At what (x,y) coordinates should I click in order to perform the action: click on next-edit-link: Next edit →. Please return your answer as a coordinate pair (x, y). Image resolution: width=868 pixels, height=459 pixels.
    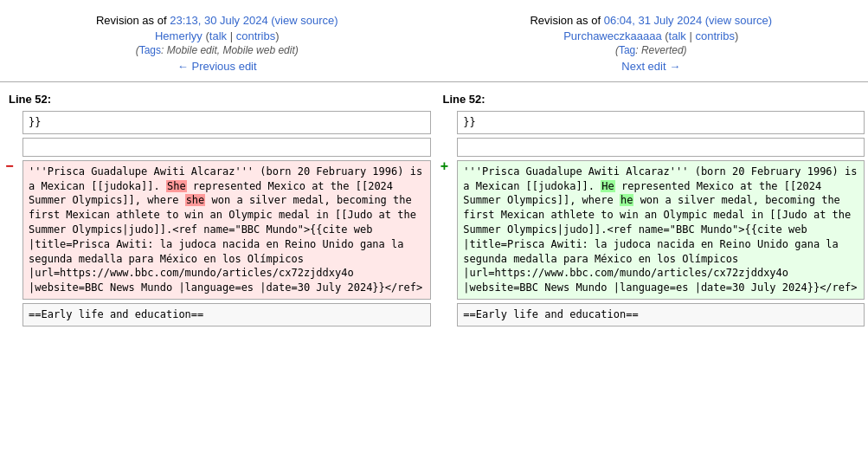
    Looking at the image, I should click on (651, 66).